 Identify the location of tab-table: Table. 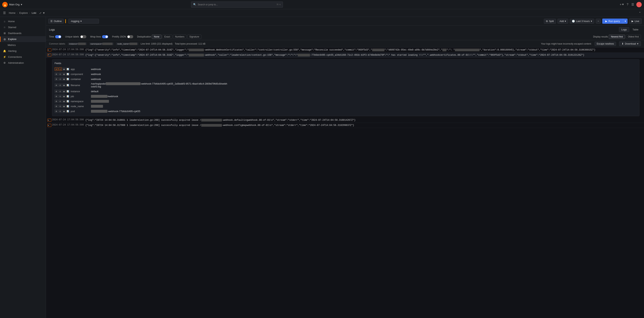
(636, 29).